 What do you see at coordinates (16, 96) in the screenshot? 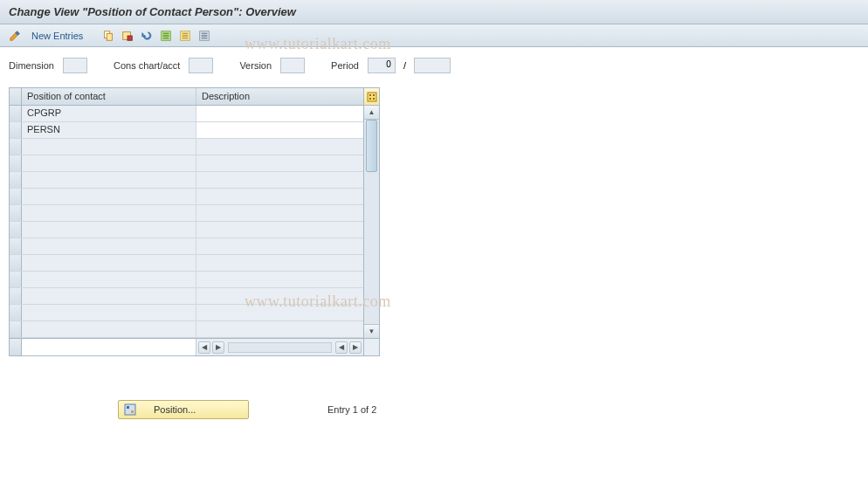
I see `select-all-header` at bounding box center [16, 96].